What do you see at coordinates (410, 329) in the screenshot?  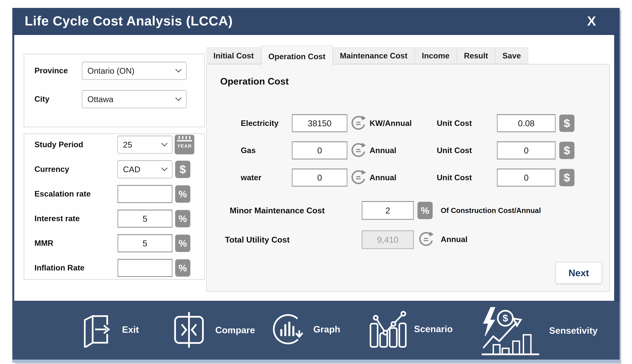 I see `scenario-button: Scenario` at bounding box center [410, 329].